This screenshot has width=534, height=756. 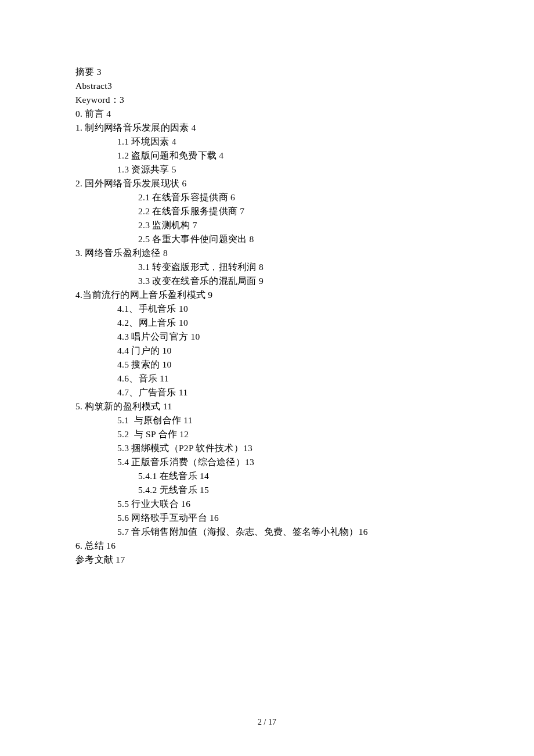 What do you see at coordinates (267, 406) in the screenshot?
I see `toc-section-5: 5. 构筑新的盈利模式 11` at bounding box center [267, 406].